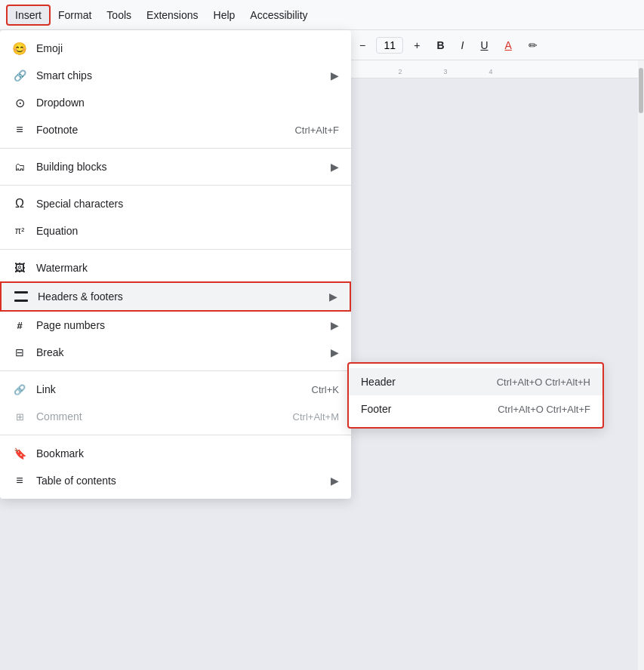  I want to click on special-characters-label: Special characters, so click(80, 204).